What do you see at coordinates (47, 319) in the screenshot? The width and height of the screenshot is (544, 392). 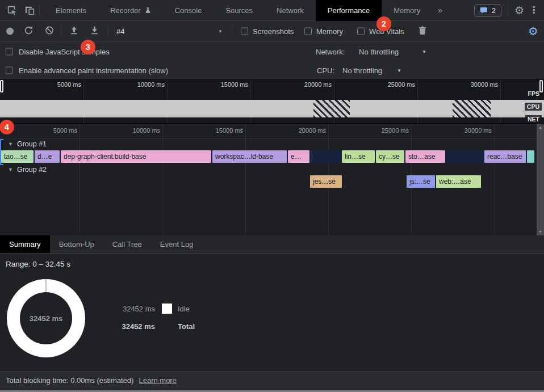 I see `donut-total-label: 32452 ms` at bounding box center [47, 319].